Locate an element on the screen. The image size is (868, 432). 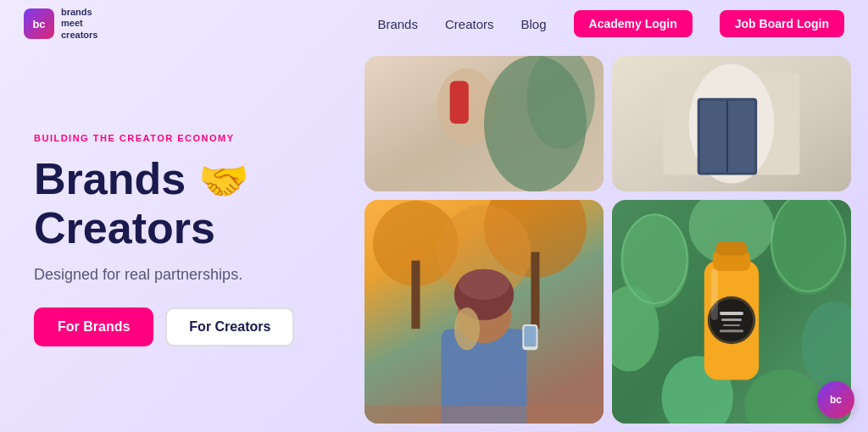
for-creators-button: For Creators is located at coordinates (230, 327).